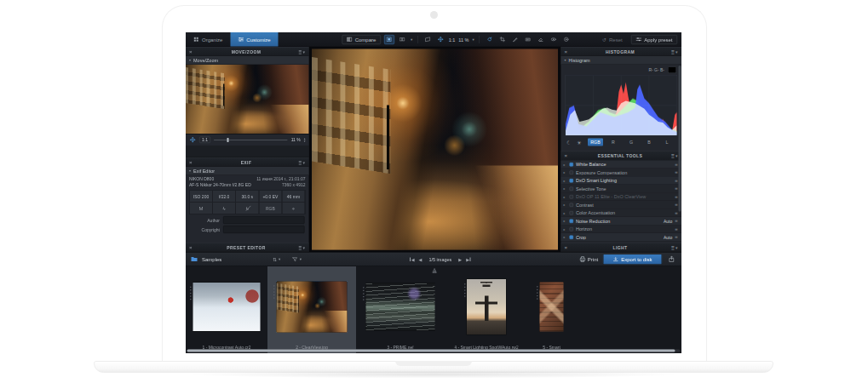 The height and width of the screenshot is (383, 868). Describe the element at coordinates (622, 221) in the screenshot. I see `tool-row-noise-reduction: ▸ Noise Reduction Auto ≣` at that location.